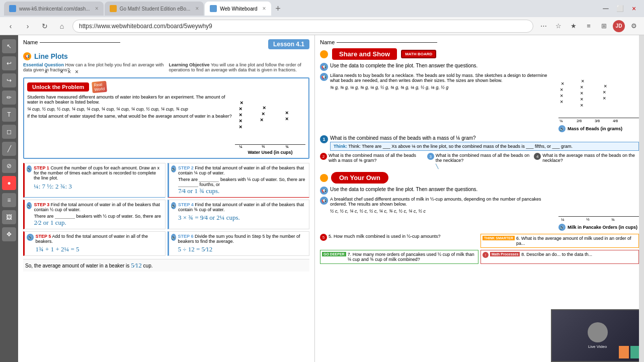 This screenshot has width=644, height=362. What do you see at coordinates (599, 227) in the screenshot?
I see `milk-label-row: 🔊 Milk in Pancake Orders (in cups)` at bounding box center [599, 227].